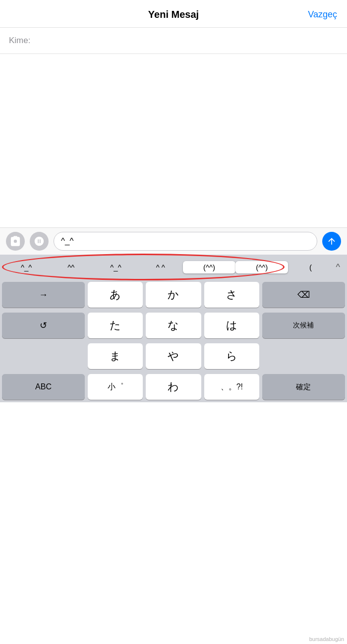 The image size is (347, 644). What do you see at coordinates (44, 325) in the screenshot?
I see `key-undo: ↺` at bounding box center [44, 325].